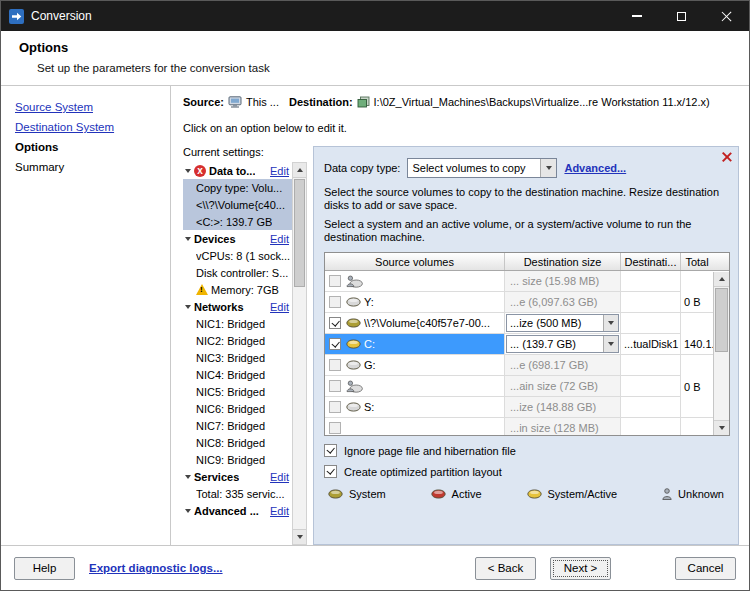  Describe the element at coordinates (202, 290) in the screenshot. I see `warning-icon` at that location.